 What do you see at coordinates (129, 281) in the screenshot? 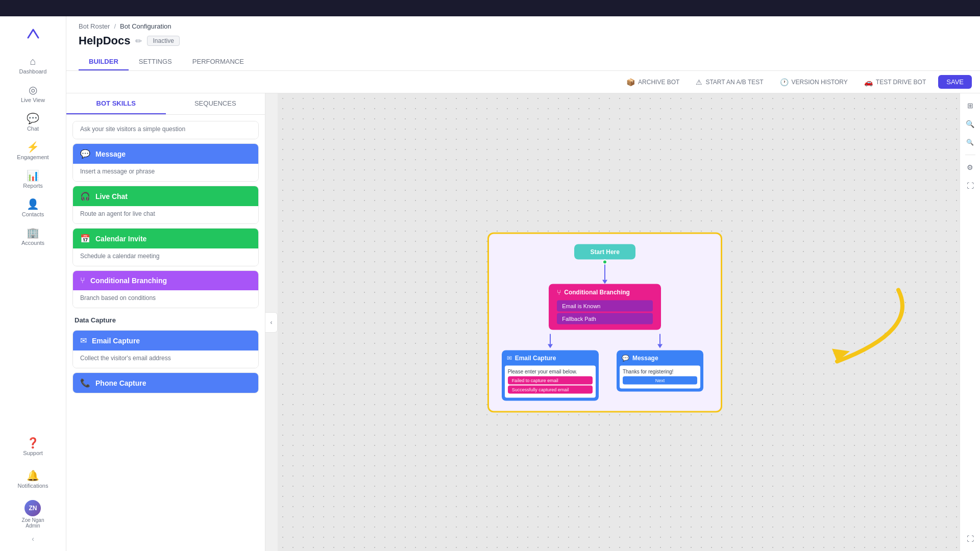
I see `skill-title-branching: Conditional Branching` at bounding box center [129, 281].